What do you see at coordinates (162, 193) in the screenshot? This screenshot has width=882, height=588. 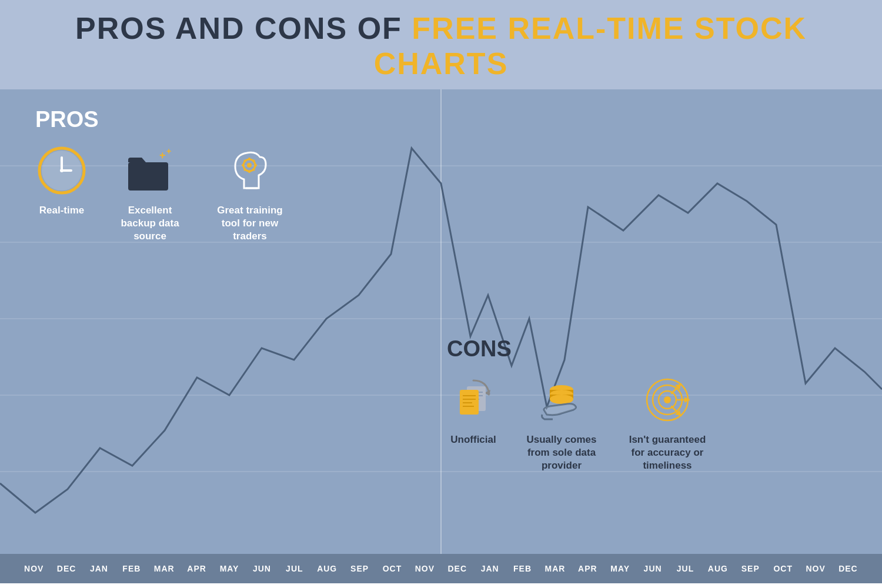 I see `pros-items-container: Real-time + + Excellent backup data sour…` at bounding box center [162, 193].